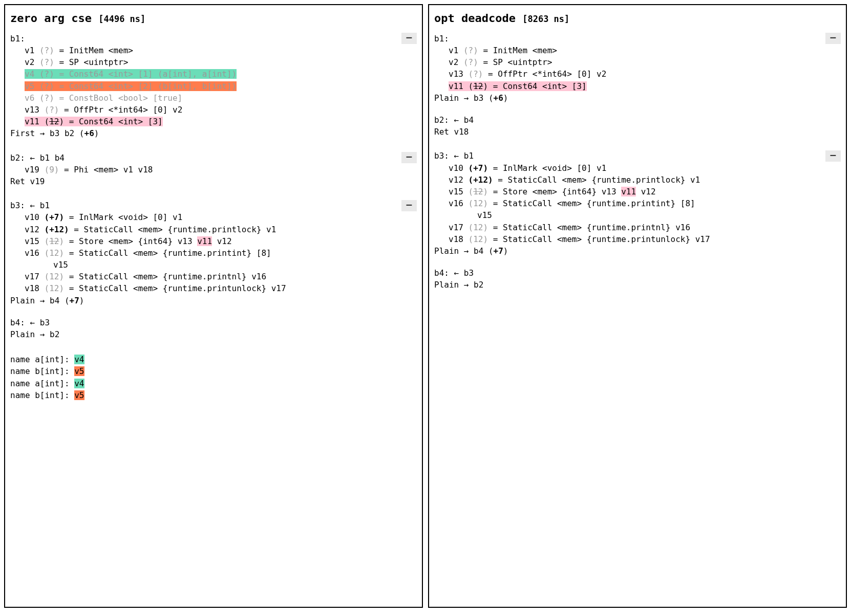 The image size is (851, 616). I want to click on panel-title-left: zero arg cse [4496 ns], so click(214, 18).